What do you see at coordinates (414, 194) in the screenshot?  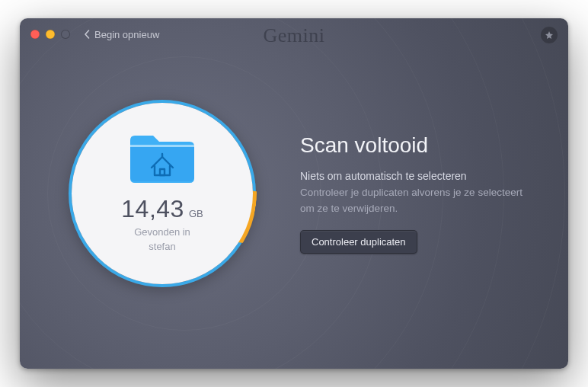 I see `info-panel: Scan voltooid Niets om automatisch te se…` at bounding box center [414, 194].